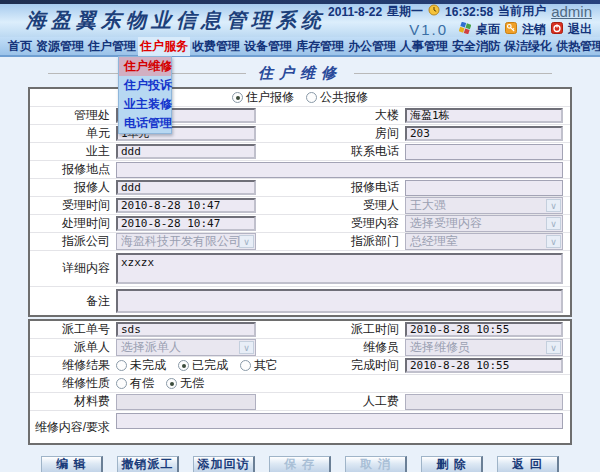  I want to click on work-order-no-label: 派工单号, so click(73, 330).